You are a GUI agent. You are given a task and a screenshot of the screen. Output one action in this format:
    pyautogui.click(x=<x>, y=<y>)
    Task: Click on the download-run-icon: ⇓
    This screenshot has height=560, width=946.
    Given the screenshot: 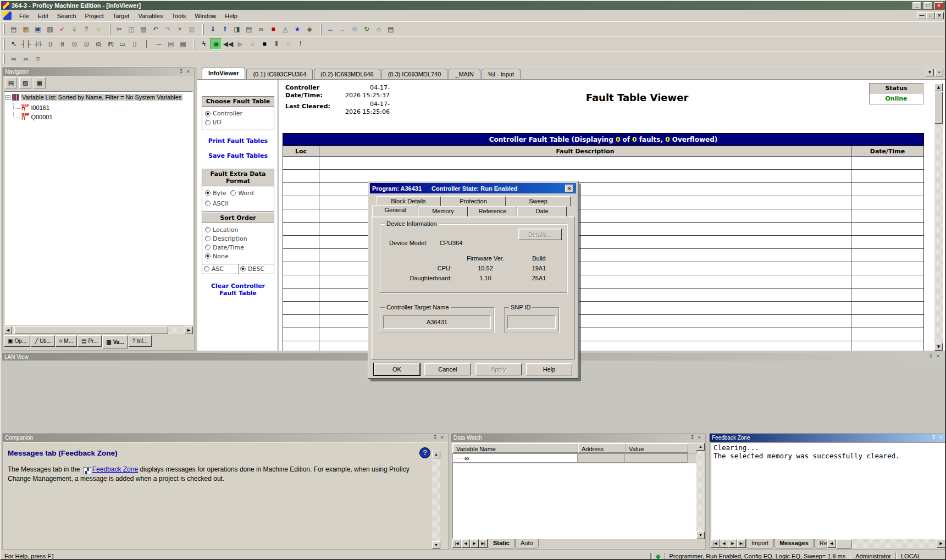 What is the action you would take?
    pyautogui.click(x=252, y=44)
    